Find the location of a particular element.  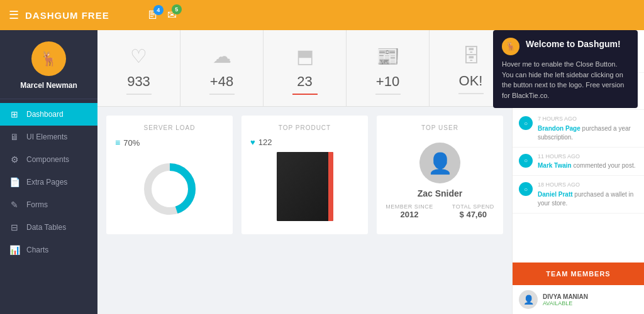

activity-time: 18 HOURS AGO is located at coordinates (587, 185).